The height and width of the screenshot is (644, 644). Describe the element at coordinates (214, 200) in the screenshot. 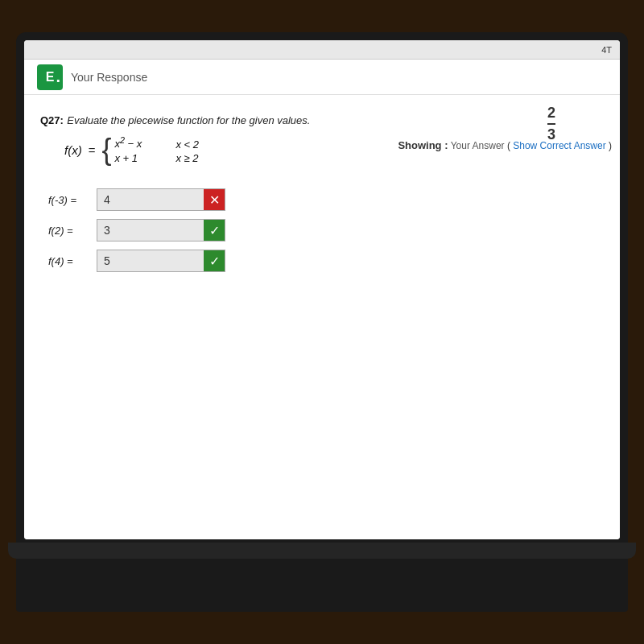

I see `incorrect-icon: ✕` at that location.